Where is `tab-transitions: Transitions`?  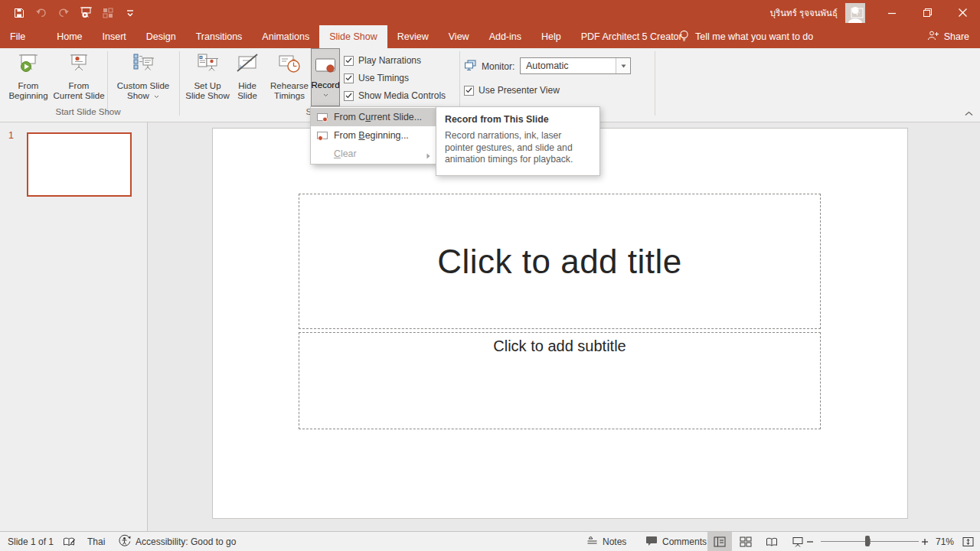 tab-transitions: Transitions is located at coordinates (219, 37).